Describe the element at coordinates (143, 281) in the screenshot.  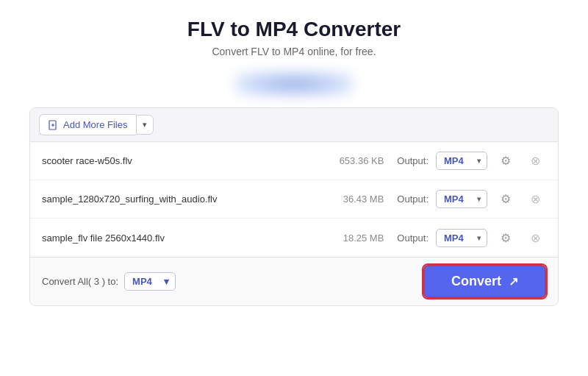
I see `convert-all-format-value: MP4` at that location.